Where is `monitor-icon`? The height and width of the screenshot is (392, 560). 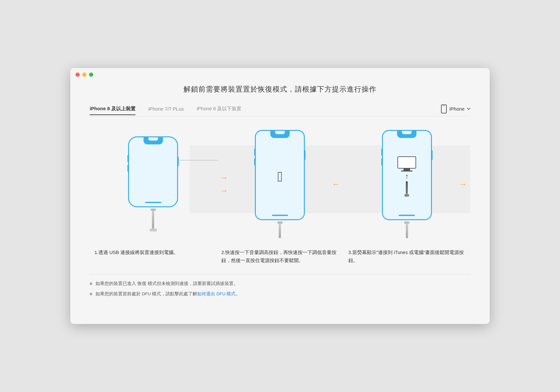 monitor-icon is located at coordinates (407, 162).